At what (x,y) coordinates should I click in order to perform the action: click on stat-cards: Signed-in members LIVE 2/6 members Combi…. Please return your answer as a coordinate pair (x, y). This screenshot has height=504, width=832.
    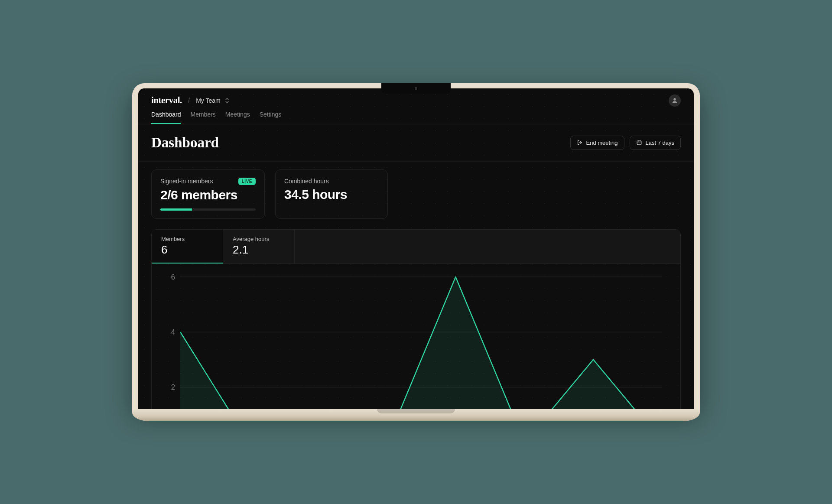
    Looking at the image, I should click on (416, 194).